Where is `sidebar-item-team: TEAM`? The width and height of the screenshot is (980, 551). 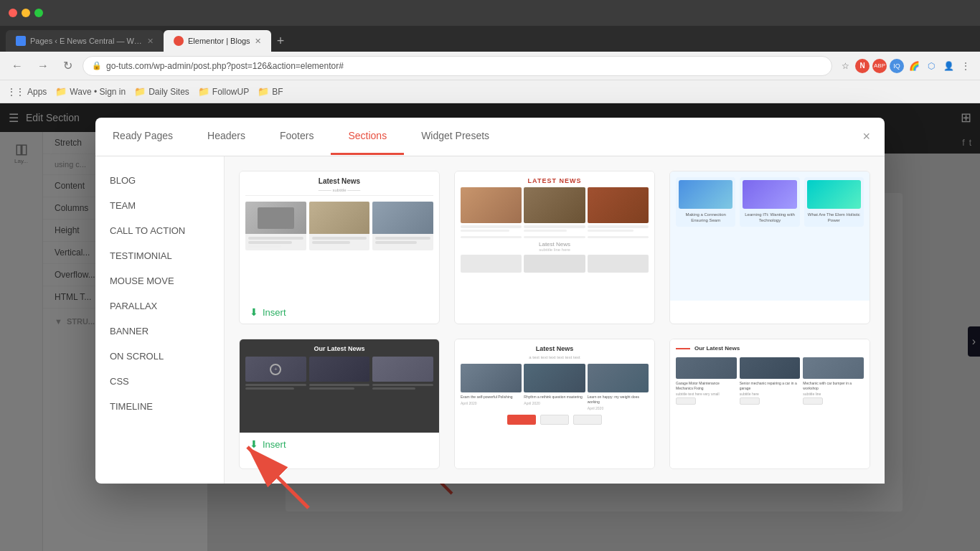 sidebar-item-team: TEAM is located at coordinates (159, 205).